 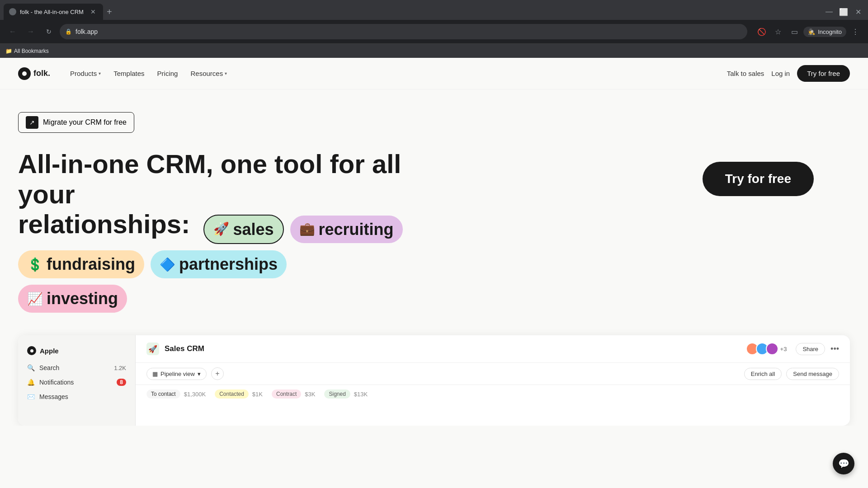 What do you see at coordinates (42, 73) in the screenshot?
I see `logo-text: folk.` at bounding box center [42, 73].